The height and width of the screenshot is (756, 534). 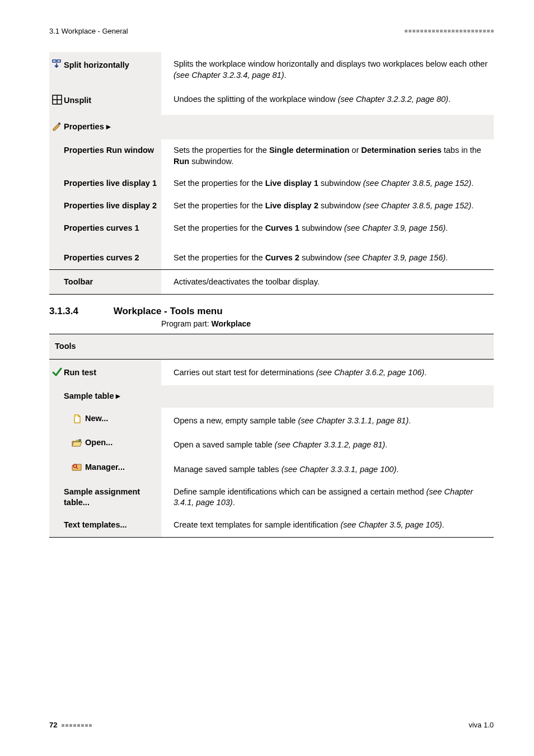 I want to click on new-icon, so click(x=77, y=419).